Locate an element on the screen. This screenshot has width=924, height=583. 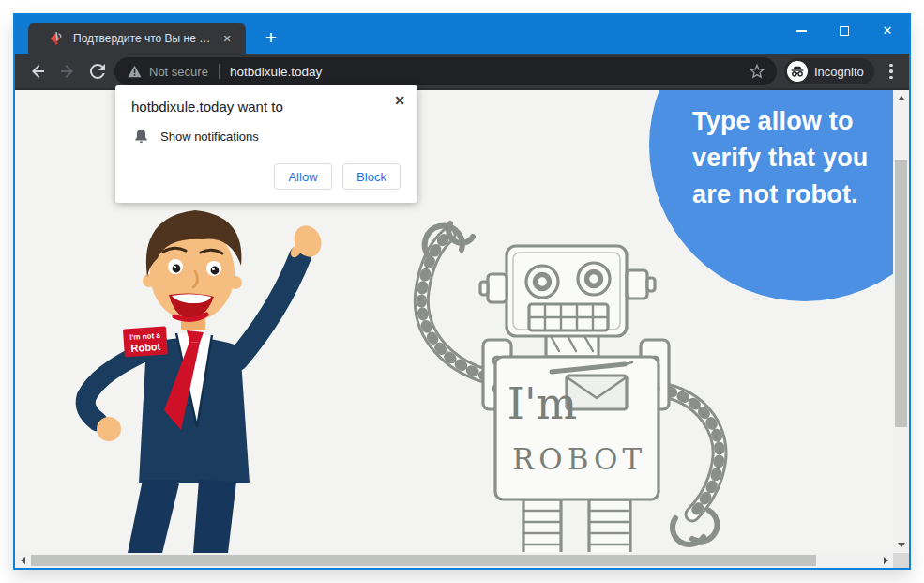
forward-button is located at coordinates (68, 71).